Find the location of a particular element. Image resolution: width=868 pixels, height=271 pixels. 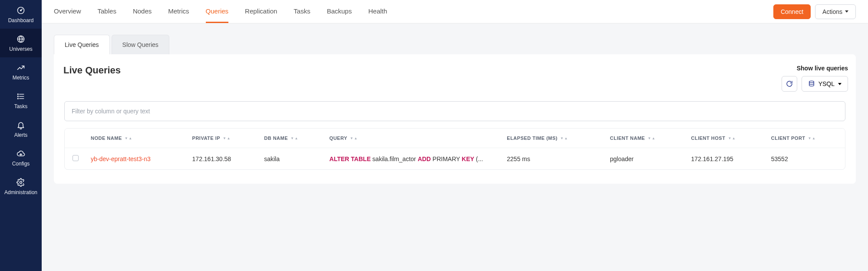

panel-header-buttons: YSQL is located at coordinates (815, 84).